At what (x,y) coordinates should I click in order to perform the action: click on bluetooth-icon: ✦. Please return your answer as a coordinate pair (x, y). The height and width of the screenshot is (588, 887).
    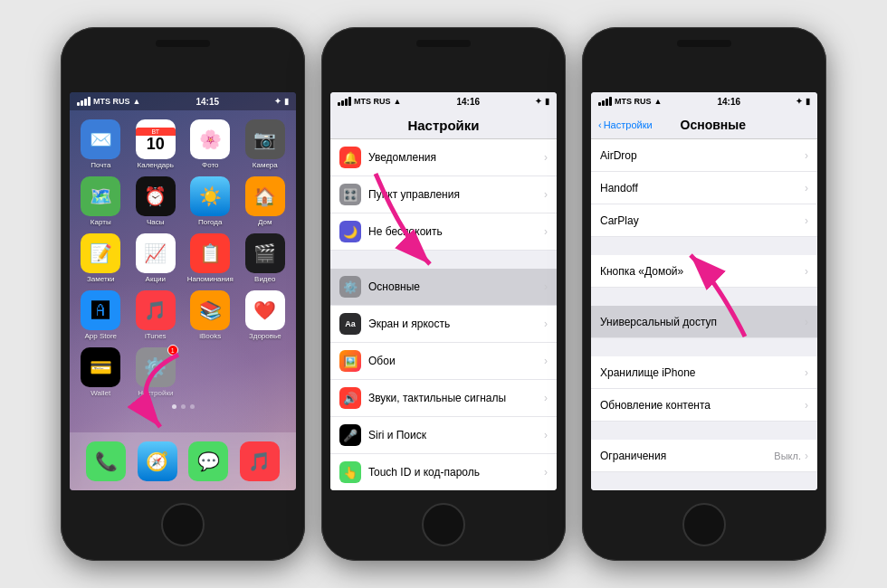
    Looking at the image, I should click on (278, 101).